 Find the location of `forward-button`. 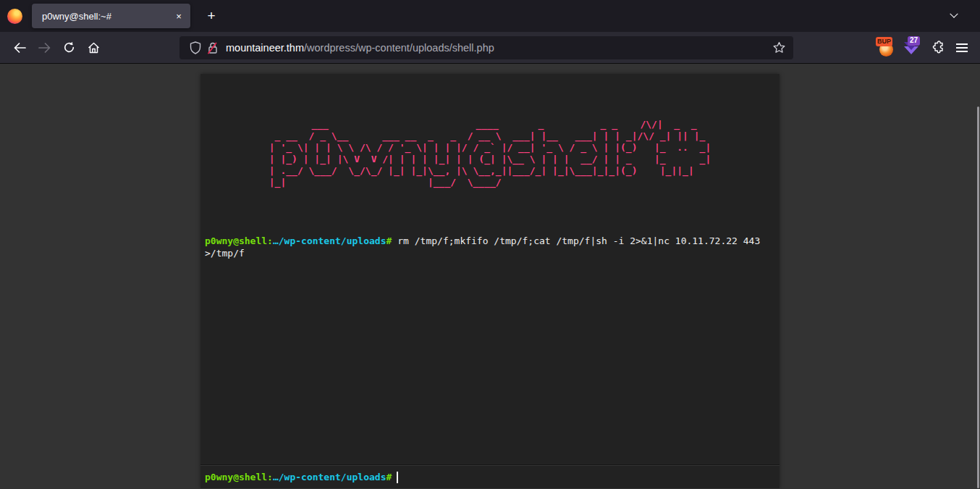

forward-button is located at coordinates (44, 48).